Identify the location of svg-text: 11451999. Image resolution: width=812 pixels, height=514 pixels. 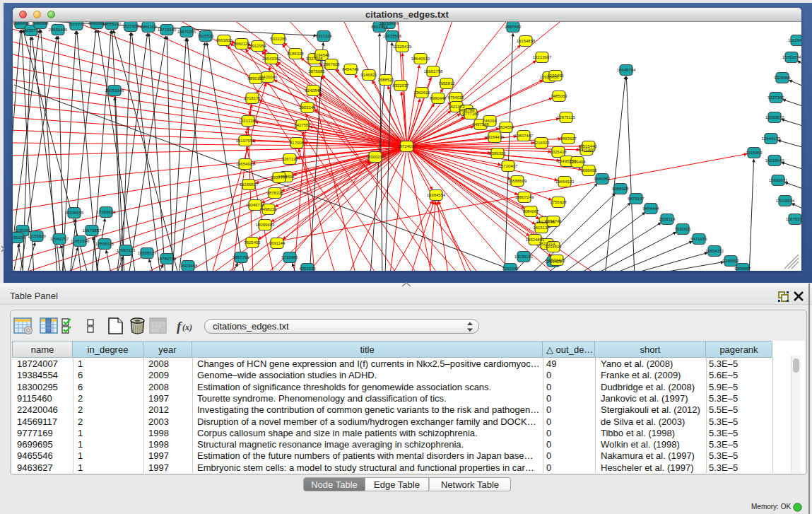
(81, 241).